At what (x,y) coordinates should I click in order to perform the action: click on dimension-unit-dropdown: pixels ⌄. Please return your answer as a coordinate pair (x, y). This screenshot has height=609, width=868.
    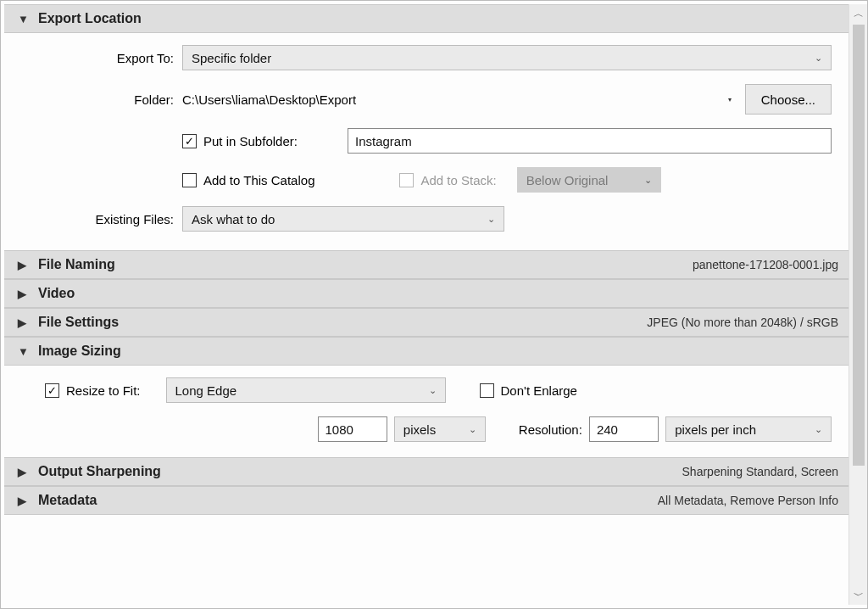
    Looking at the image, I should click on (440, 429).